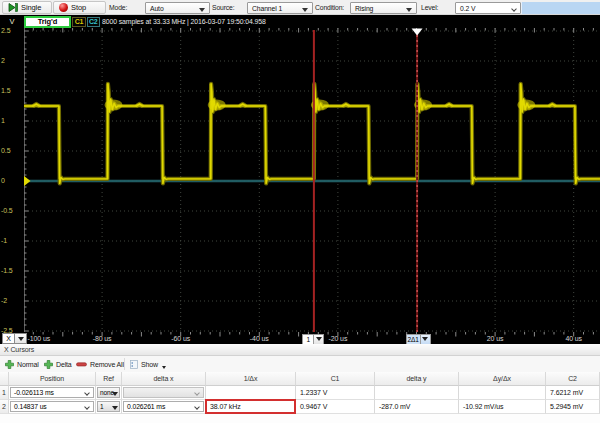 The height and width of the screenshot is (423, 600). I want to click on header-c2: C2, so click(573, 379).